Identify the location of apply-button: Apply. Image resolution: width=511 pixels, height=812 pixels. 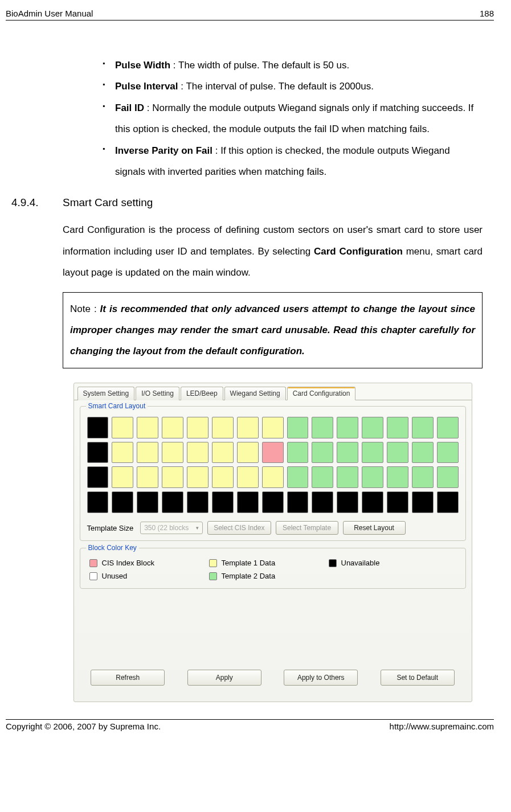
(224, 678).